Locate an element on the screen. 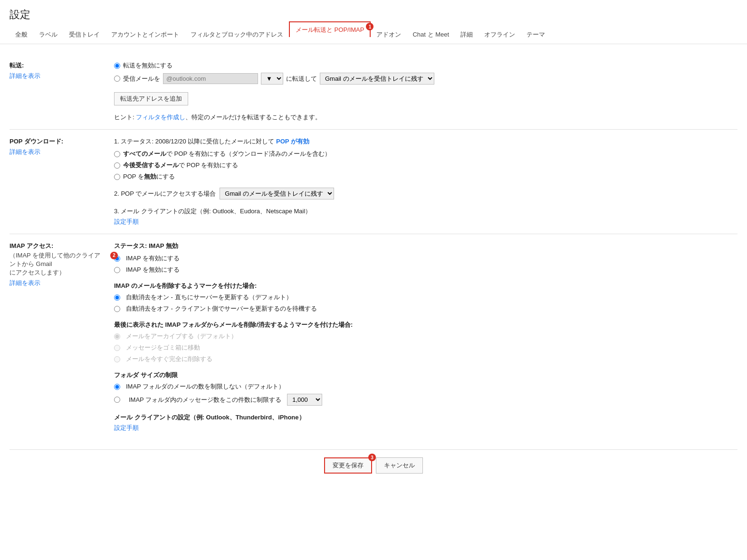 This screenshot has height=560, width=747. pop-title: POP ダウンロード: is located at coordinates (36, 142).